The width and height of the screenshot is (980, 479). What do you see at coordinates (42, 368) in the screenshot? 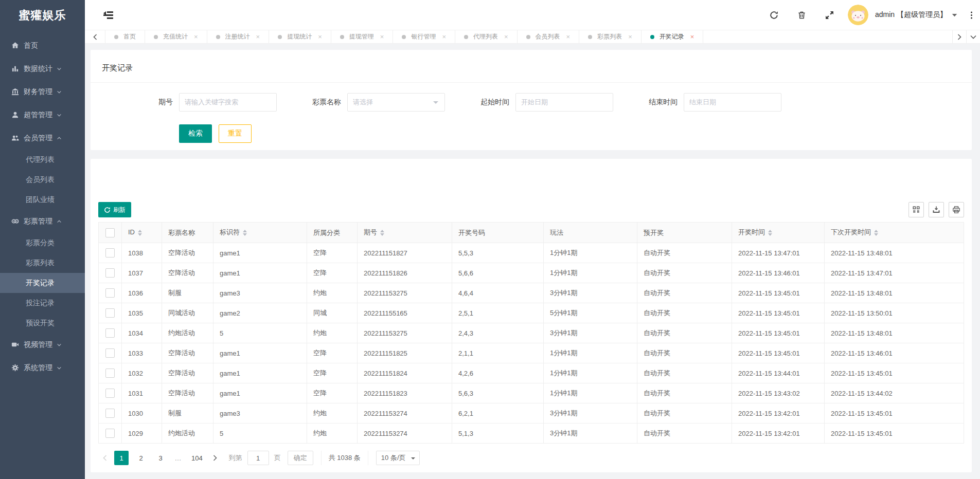
I see `sidebar-item-系统管理: 系统管理` at bounding box center [42, 368].